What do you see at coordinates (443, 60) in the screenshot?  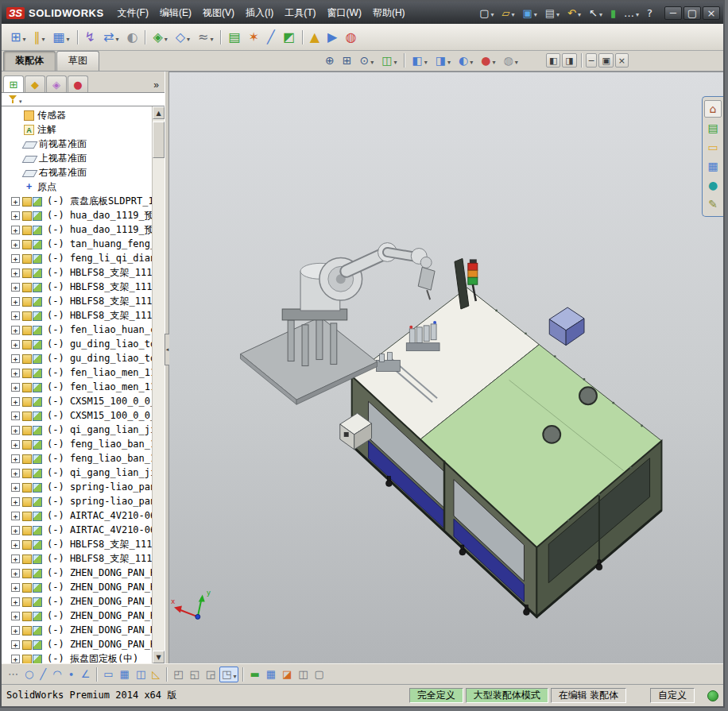 I see `display-style-button: ◨` at bounding box center [443, 60].